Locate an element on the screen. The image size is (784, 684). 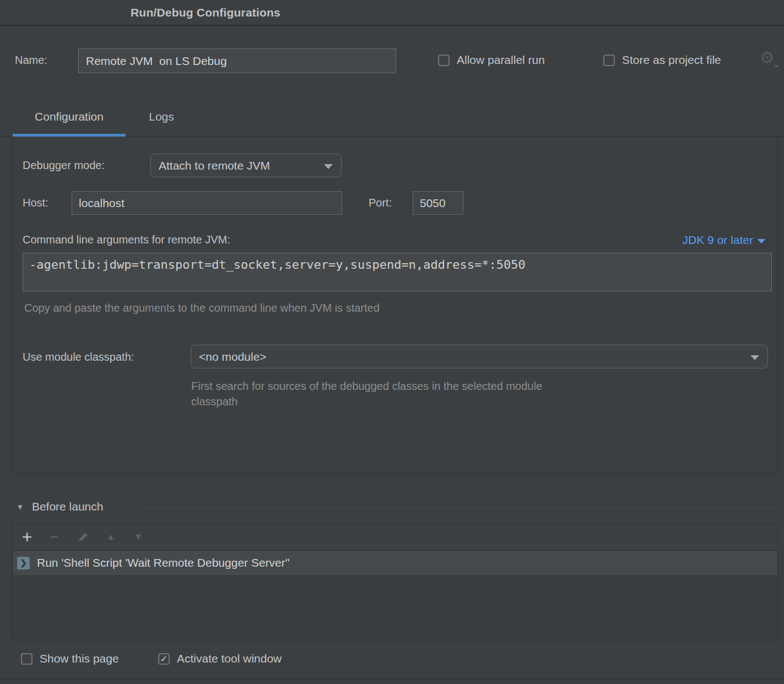
debugger-mode-label: Debugger mode: is located at coordinates (64, 165).